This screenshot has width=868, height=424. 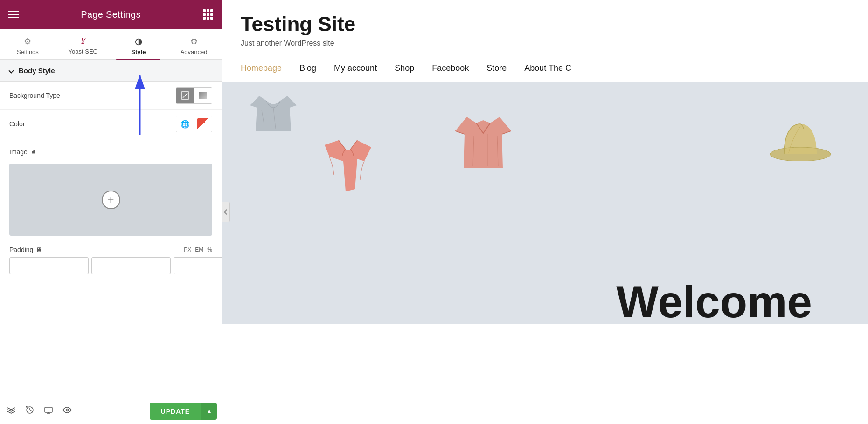 I want to click on panel-collapse-handle, so click(x=226, y=212).